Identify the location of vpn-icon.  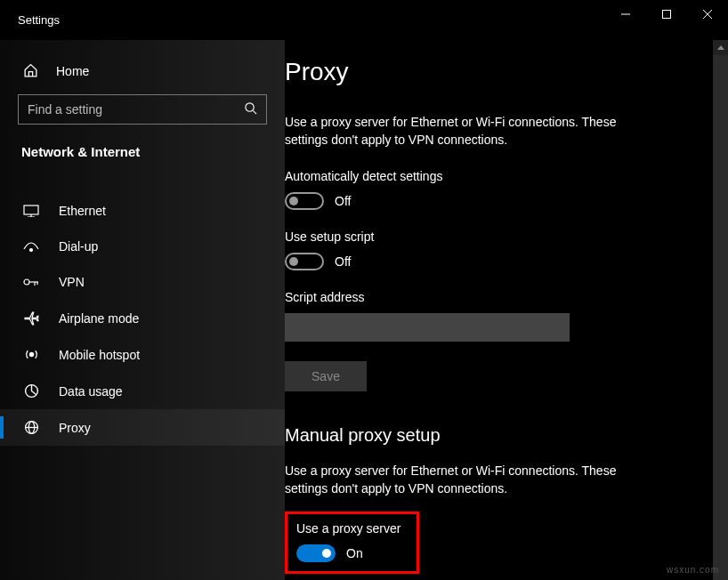
(31, 282).